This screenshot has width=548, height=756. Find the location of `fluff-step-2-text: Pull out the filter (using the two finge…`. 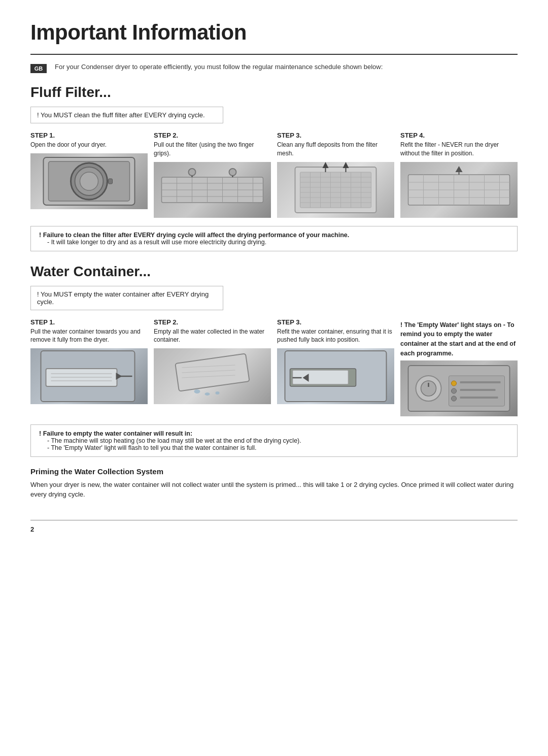

fluff-step-2-text: Pull out the filter (using the two finge… is located at coordinates (212, 149).